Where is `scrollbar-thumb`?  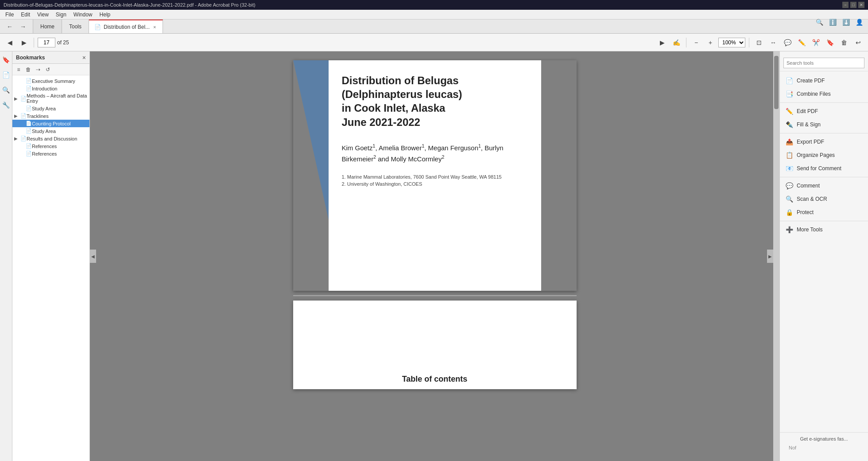 scrollbar-thumb is located at coordinates (776, 82).